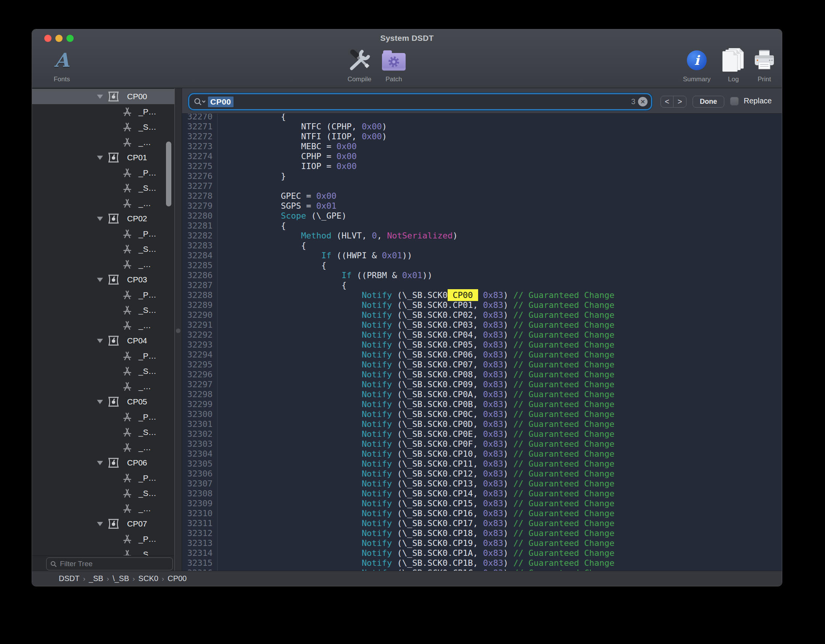 This screenshot has height=644, width=825. Describe the element at coordinates (200, 236) in the screenshot. I see `line-number: 32282` at that location.